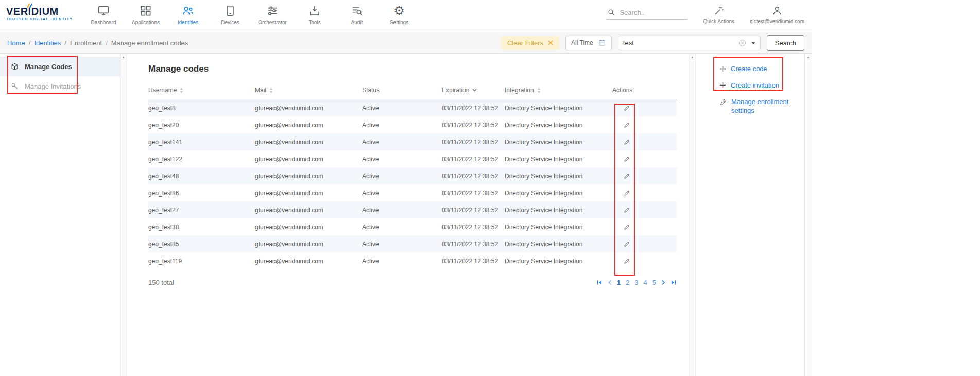 This screenshot has width=980, height=376. Describe the element at coordinates (599, 282) in the screenshot. I see `first-page-button` at that location.